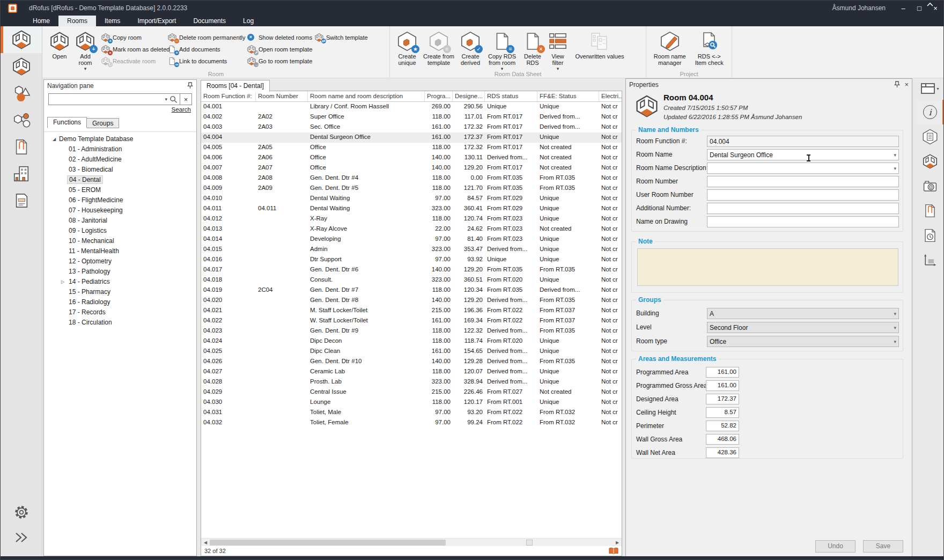 The width and height of the screenshot is (944, 560). What do you see at coordinates (282, 97) in the screenshot?
I see `column-header: Room Number` at bounding box center [282, 97].